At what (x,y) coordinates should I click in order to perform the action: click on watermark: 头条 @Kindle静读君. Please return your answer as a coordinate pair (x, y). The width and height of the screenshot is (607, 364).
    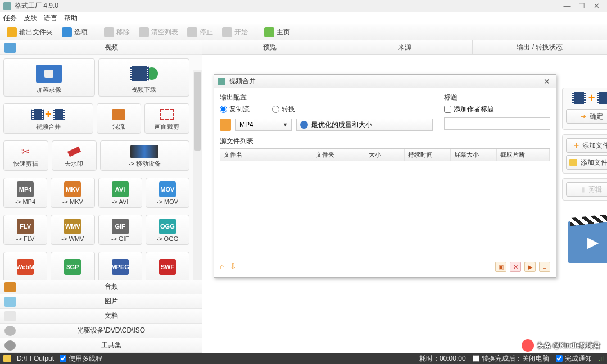
    Looking at the image, I should click on (561, 345).